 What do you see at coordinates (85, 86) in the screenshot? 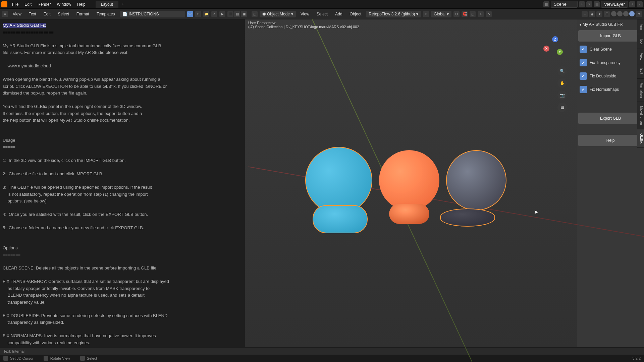
I see `text-p2: When opening the blend file, a warning p…` at bounding box center [85, 86].